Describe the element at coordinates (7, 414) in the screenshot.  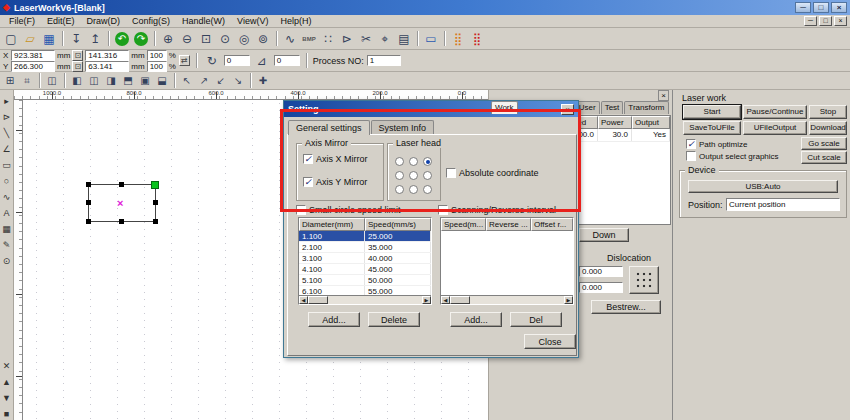
I see `stop-tool-icon: ■` at that location.